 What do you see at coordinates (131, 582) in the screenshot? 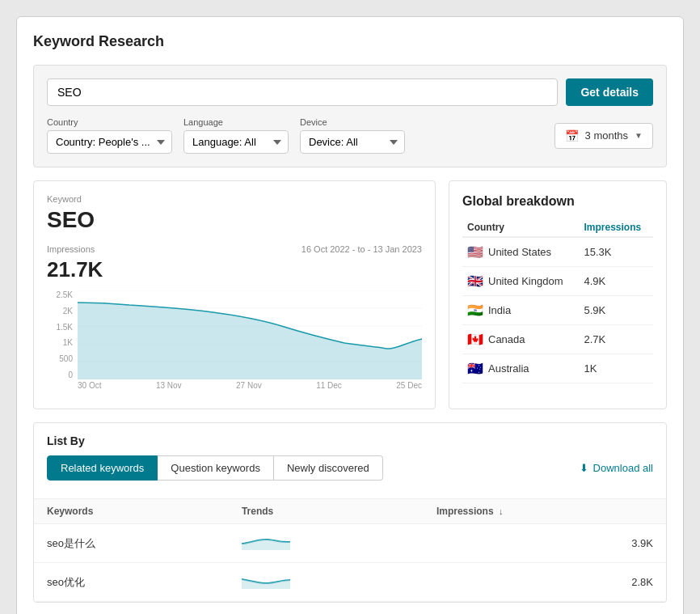
I see `keyword-cell: seo优化` at bounding box center [131, 582].